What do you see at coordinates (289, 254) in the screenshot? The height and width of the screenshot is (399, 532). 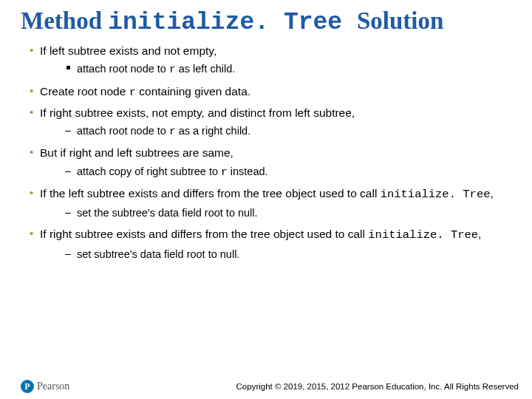 I see `sub-bullet-item: set subtree's data field root to null.` at bounding box center [289, 254].